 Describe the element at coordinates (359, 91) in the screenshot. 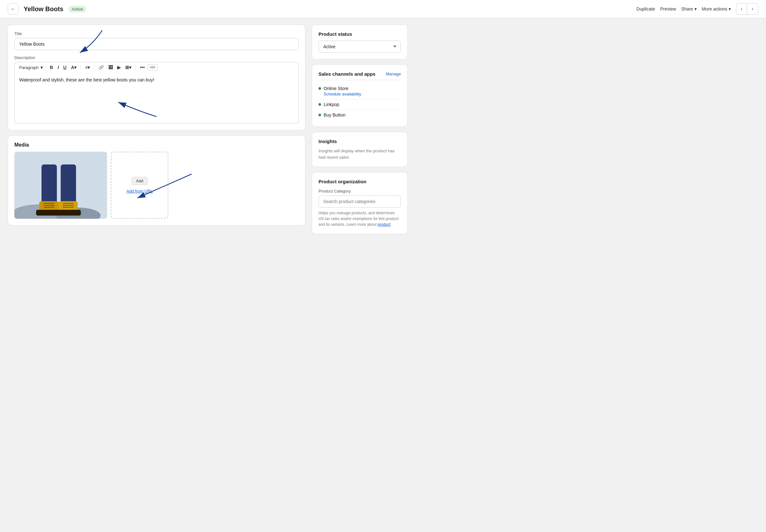

I see `channel-item-online-store: Online Store Schedule availability` at that location.